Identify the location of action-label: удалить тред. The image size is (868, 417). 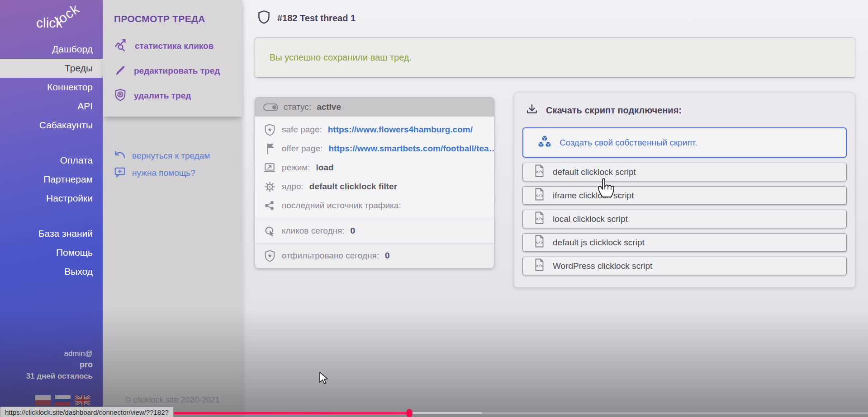
(162, 96).